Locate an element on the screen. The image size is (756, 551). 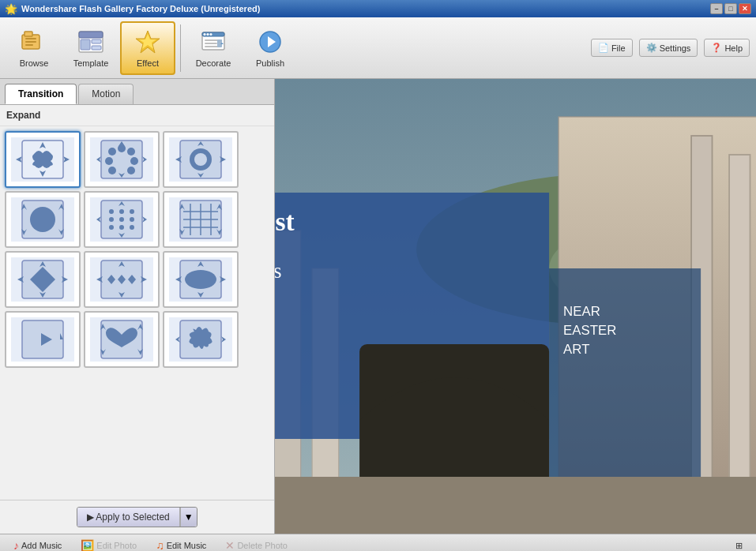
publish-label: Publish is located at coordinates (270, 63).